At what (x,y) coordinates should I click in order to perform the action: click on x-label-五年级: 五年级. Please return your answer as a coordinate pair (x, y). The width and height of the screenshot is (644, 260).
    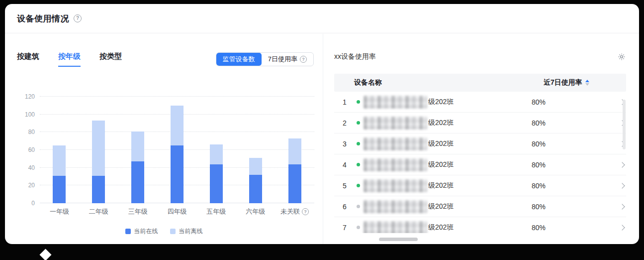
    Looking at the image, I should click on (216, 212).